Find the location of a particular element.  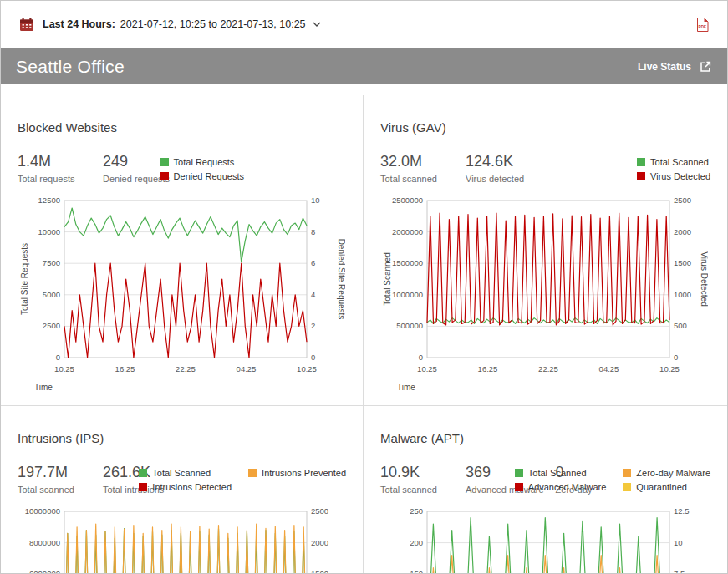

panel-title: Blocked Websites is located at coordinates (182, 127).